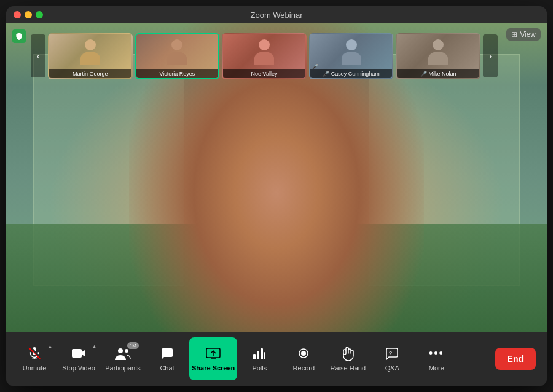 This screenshot has width=553, height=392. I want to click on stop-video-chevron-icon: ▲, so click(95, 347).